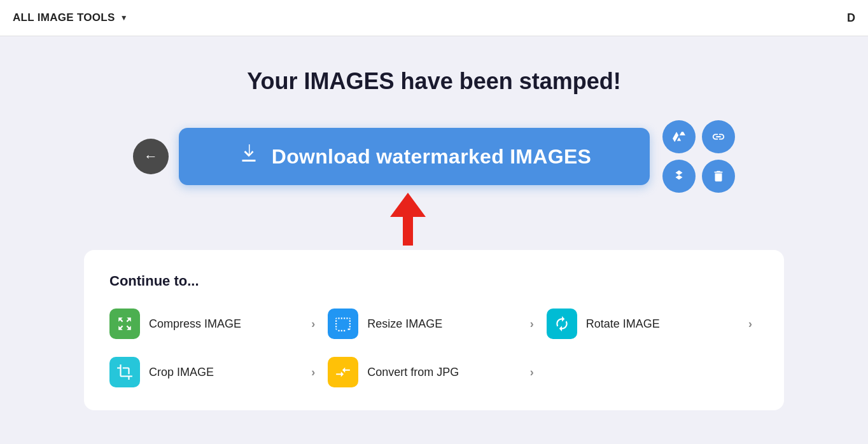  What do you see at coordinates (679, 137) in the screenshot?
I see `save-to-drive-button` at bounding box center [679, 137].